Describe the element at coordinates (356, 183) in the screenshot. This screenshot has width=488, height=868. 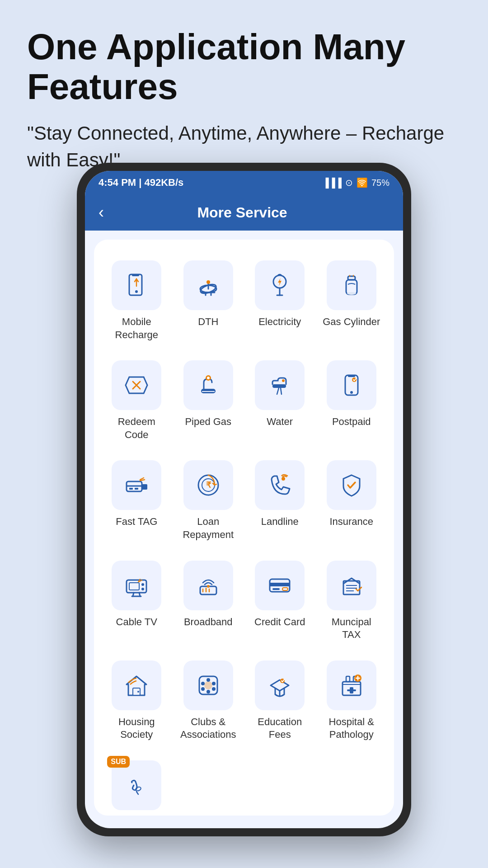
I see `status-icons: ▐▐▐ ⊙ 🛜 75%` at that location.